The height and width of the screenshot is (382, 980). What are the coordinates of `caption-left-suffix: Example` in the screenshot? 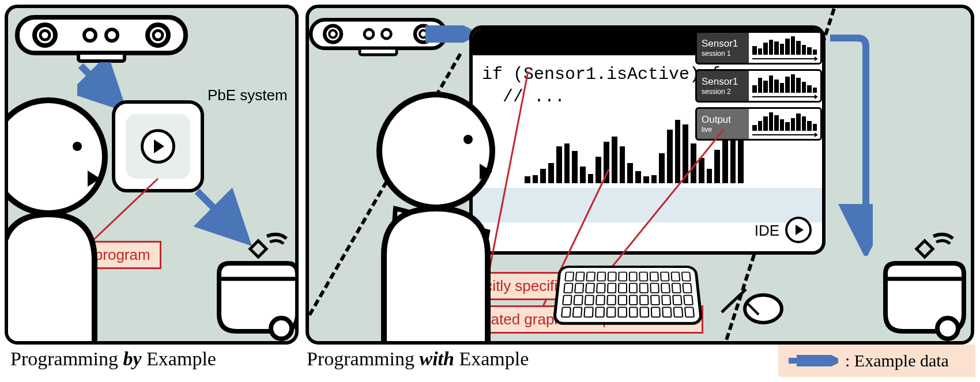 It's located at (179, 358).